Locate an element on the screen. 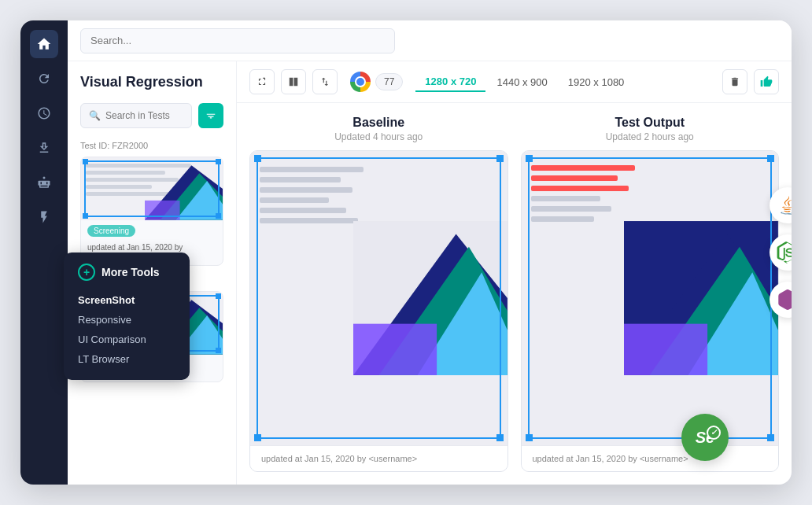  search-icon: 🔍 is located at coordinates (94, 116).